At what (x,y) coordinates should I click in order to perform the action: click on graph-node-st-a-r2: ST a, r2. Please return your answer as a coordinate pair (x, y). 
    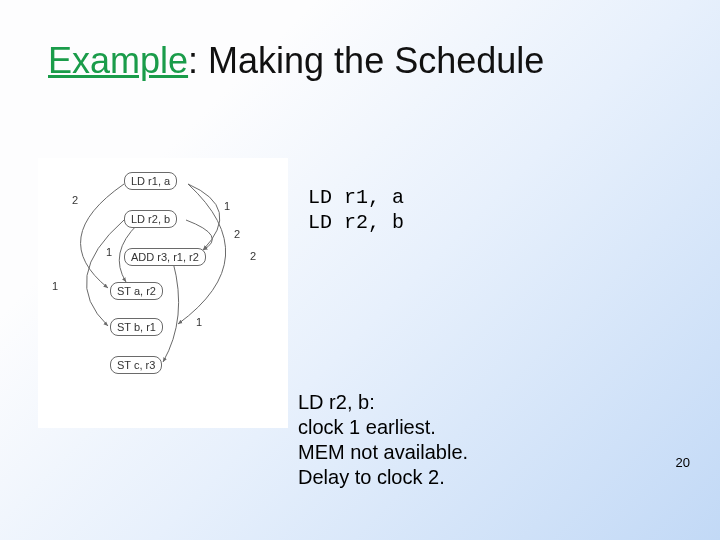
    Looking at the image, I should click on (136, 291).